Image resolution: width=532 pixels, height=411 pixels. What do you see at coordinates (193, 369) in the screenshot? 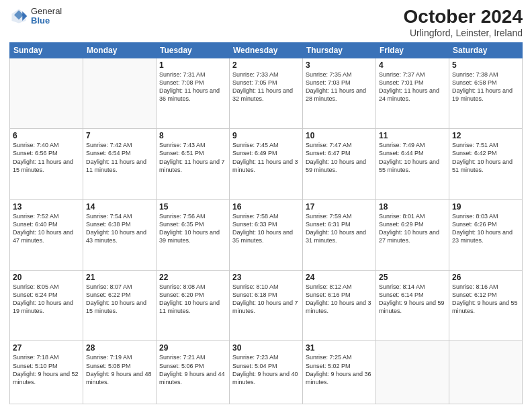
I see `day-detail: Sunrise: 7:21 AM Sunset: 5:06 PM Dayligh…` at bounding box center [193, 369].